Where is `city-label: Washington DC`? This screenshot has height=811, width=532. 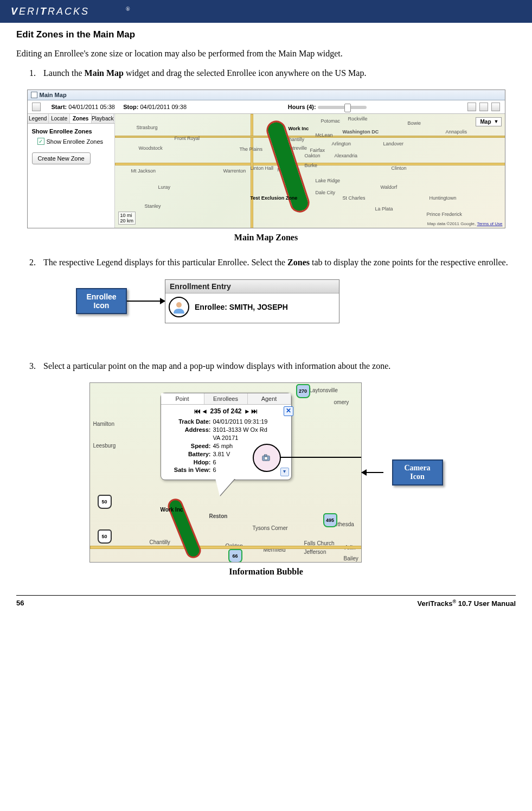 city-label: Washington DC is located at coordinates (361, 132).